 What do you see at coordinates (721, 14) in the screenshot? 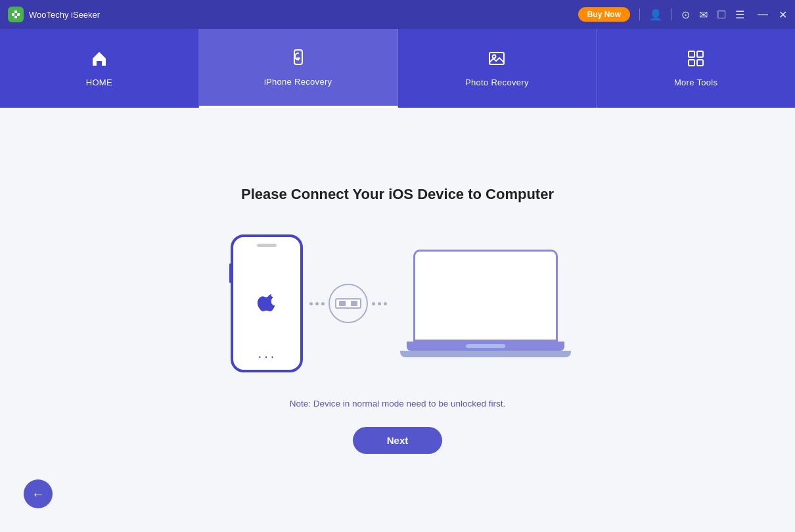
I see `chat-icon: ☐` at bounding box center [721, 14].